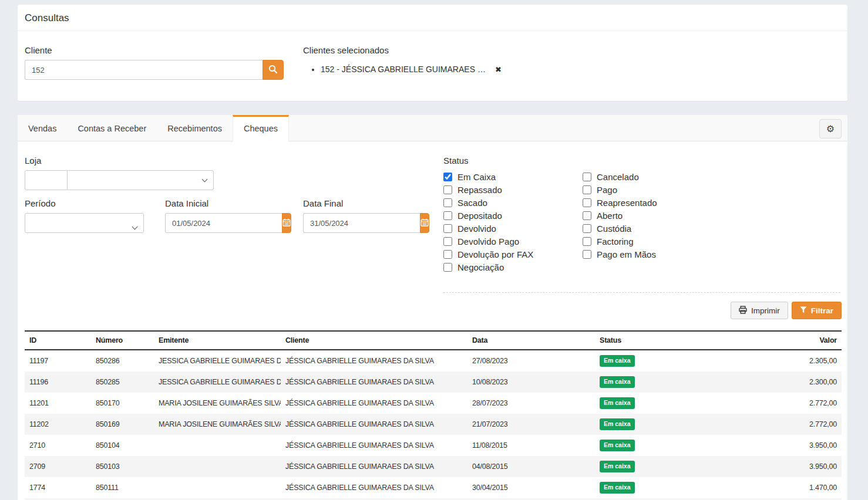 This screenshot has height=500, width=868. What do you see at coordinates (531, 424) in the screenshot?
I see `cell-data: 21/07/2023` at bounding box center [531, 424].